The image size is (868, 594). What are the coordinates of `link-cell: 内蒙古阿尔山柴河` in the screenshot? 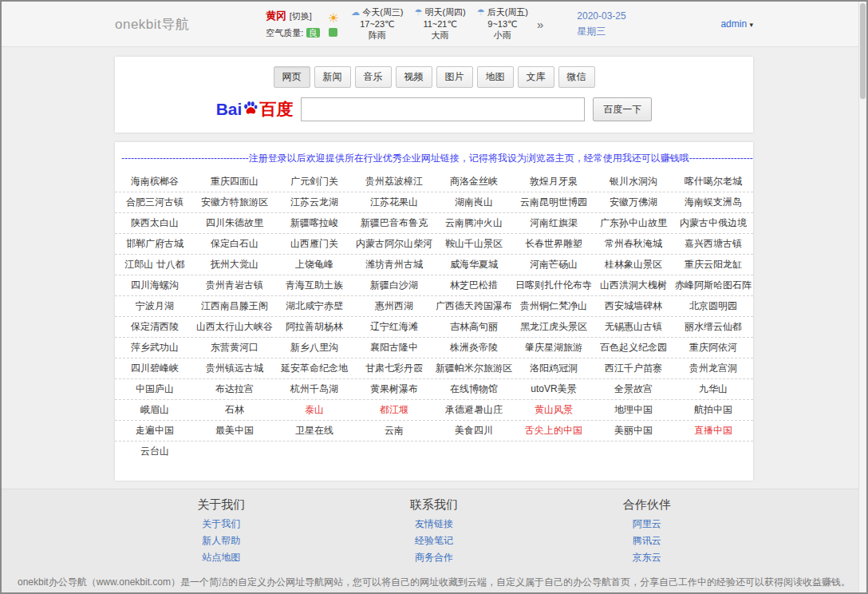 It's located at (394, 244).